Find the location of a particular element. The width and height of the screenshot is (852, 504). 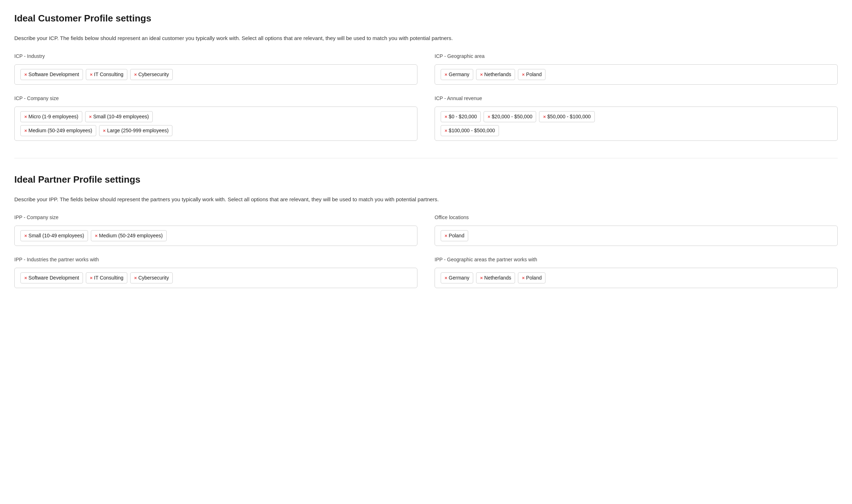

tag: ×$0 - $20,000 is located at coordinates (461, 117).